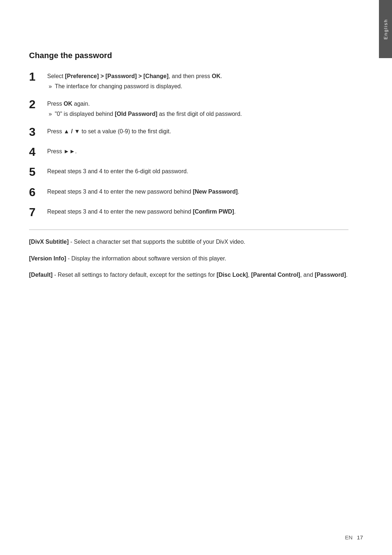  What do you see at coordinates (38, 105) in the screenshot?
I see `step-number-2: 2` at bounding box center [38, 105].